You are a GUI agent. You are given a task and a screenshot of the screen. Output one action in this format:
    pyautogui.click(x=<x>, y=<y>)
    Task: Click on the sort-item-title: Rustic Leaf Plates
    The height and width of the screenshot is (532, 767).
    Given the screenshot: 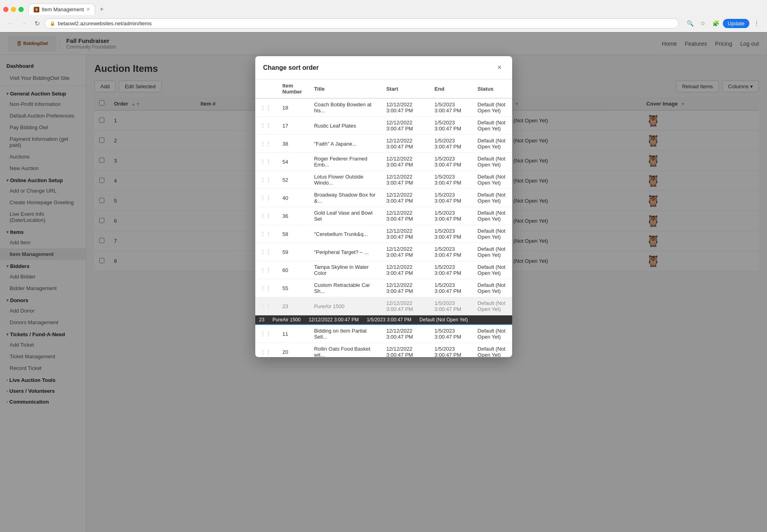 What is the action you would take?
    pyautogui.click(x=345, y=126)
    